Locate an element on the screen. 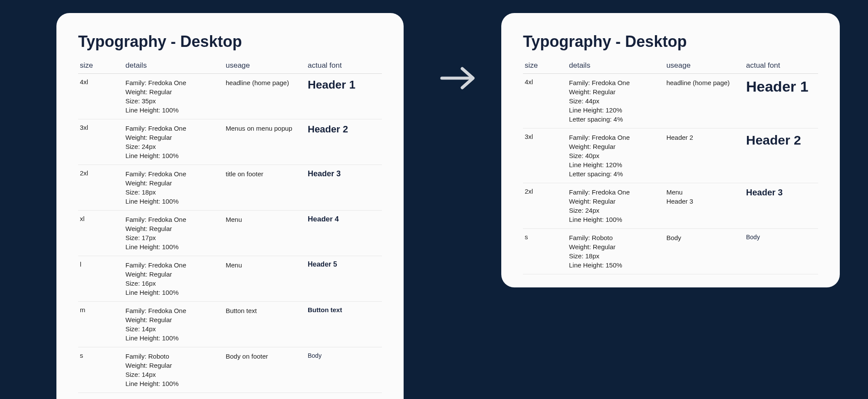 The width and height of the screenshot is (868, 399). cell-details: Family: RobotoWeight: RegularSize: 18pxL… is located at coordinates (616, 252).